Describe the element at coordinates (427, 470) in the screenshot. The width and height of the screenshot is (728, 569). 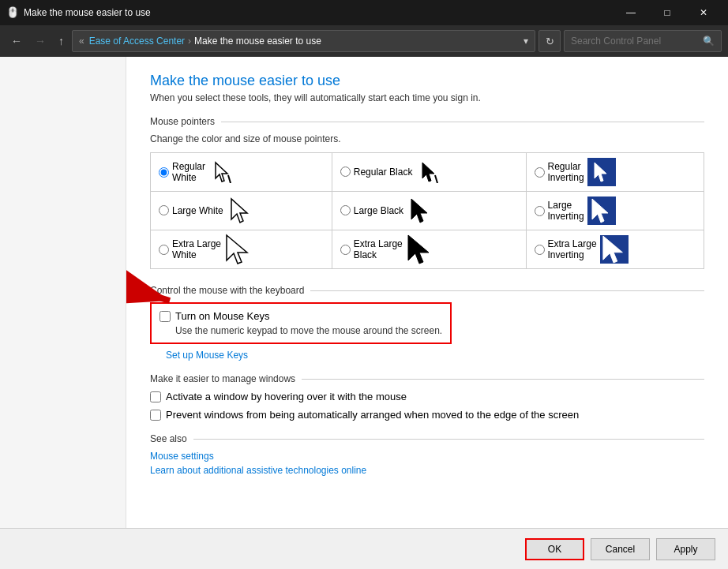
I see `assistive-tech-link: Learn about additional assistive technol…` at that location.